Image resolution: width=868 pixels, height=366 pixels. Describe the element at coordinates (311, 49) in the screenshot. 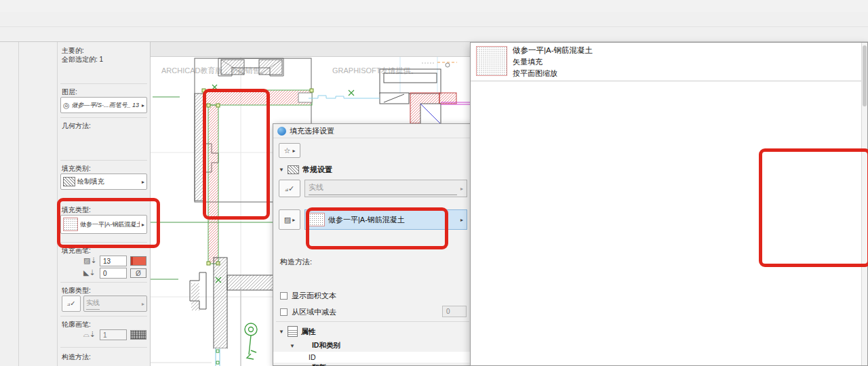

I see `tab-bar` at that location.